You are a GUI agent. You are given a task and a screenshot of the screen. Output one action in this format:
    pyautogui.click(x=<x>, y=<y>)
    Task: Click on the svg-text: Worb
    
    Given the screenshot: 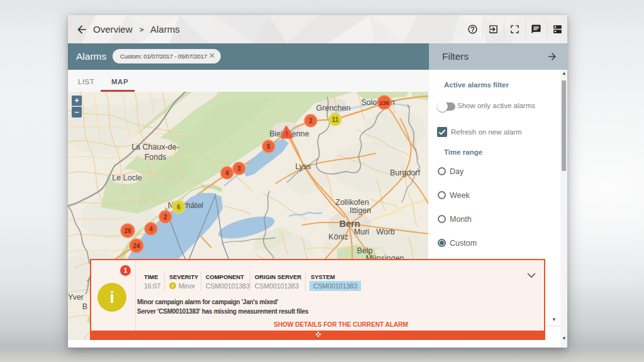 What is the action you would take?
    pyautogui.click(x=386, y=232)
    